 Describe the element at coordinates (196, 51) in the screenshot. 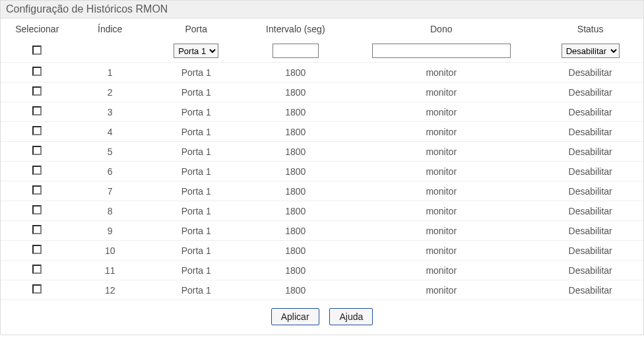

I see `port-select: Porta 1` at that location.